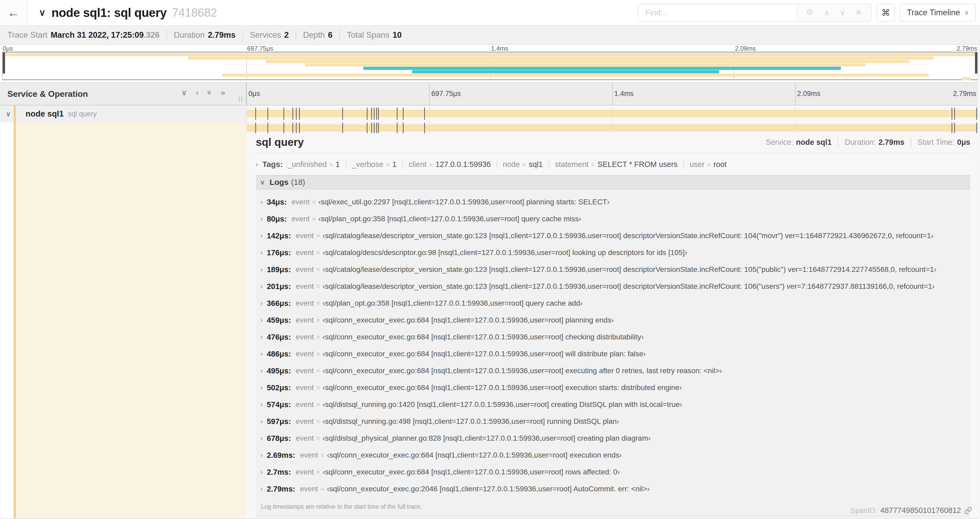 The image size is (980, 519). Describe the element at coordinates (612, 128) in the screenshot. I see `span-bar` at that location.